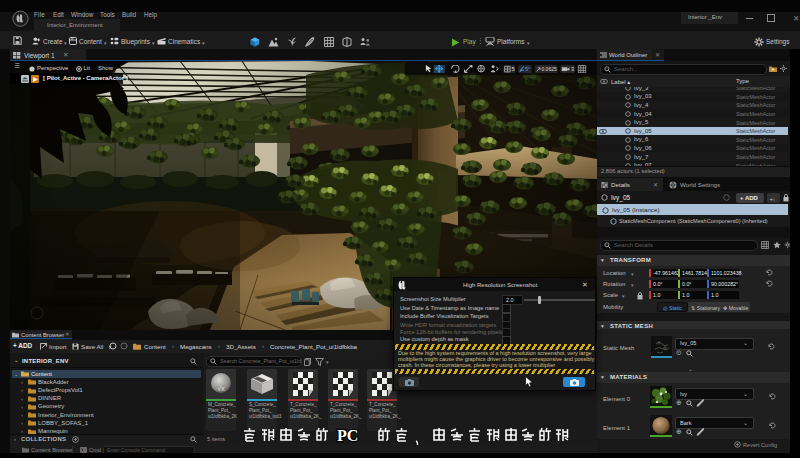  Describe the element at coordinates (572, 69) in the screenshot. I see `svg-text: 3` at that location.